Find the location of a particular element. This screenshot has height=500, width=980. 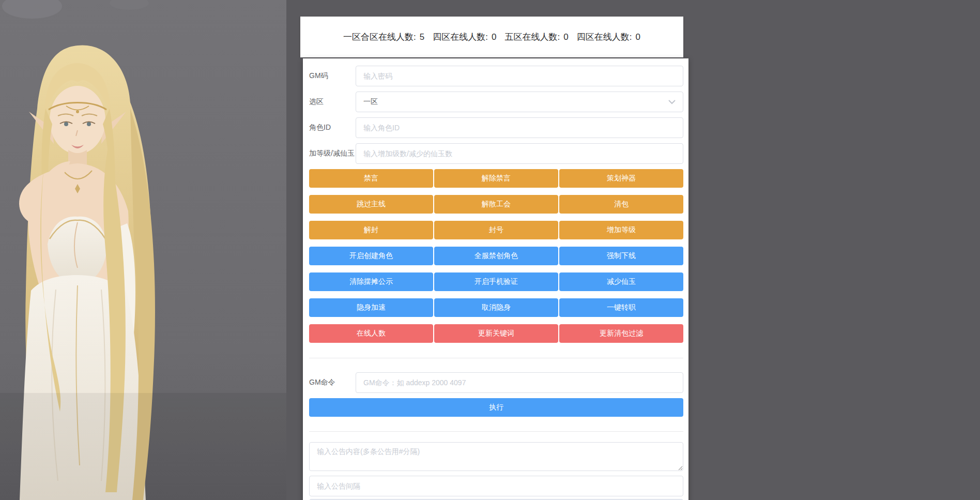

field-label: 加等级/减仙玉 is located at coordinates (332, 154).